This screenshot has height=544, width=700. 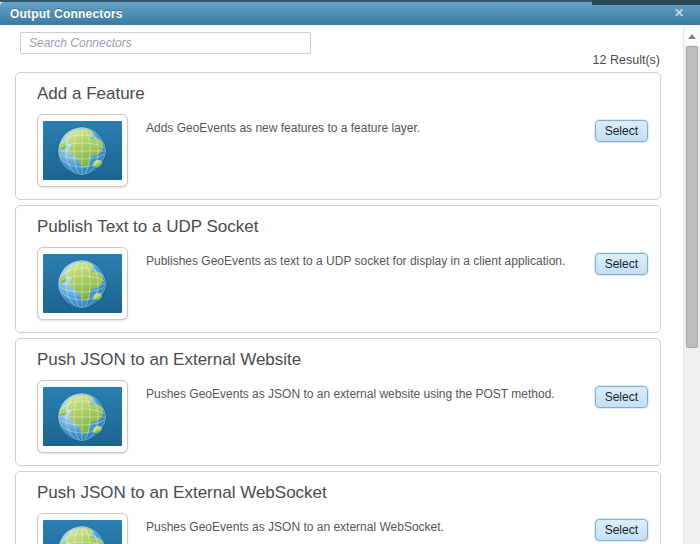 I want to click on connector-title: Publish Text to a UDP Socket, so click(x=343, y=227).